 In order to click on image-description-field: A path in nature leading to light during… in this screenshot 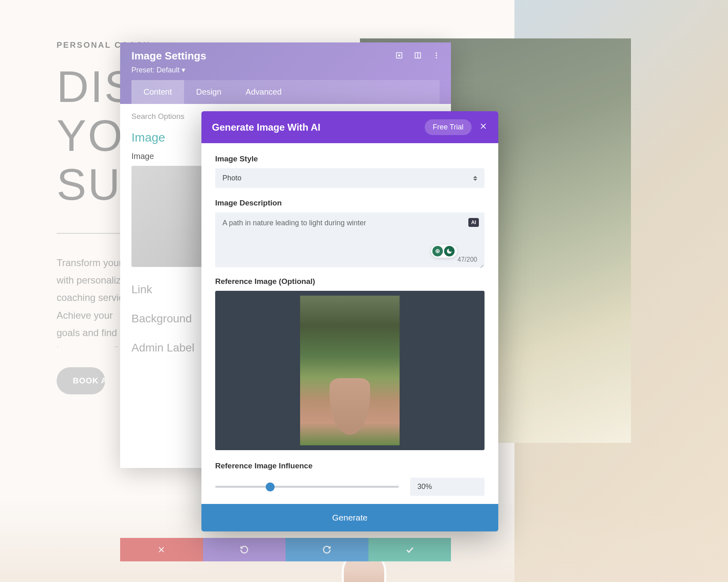, I will do `click(350, 240)`.